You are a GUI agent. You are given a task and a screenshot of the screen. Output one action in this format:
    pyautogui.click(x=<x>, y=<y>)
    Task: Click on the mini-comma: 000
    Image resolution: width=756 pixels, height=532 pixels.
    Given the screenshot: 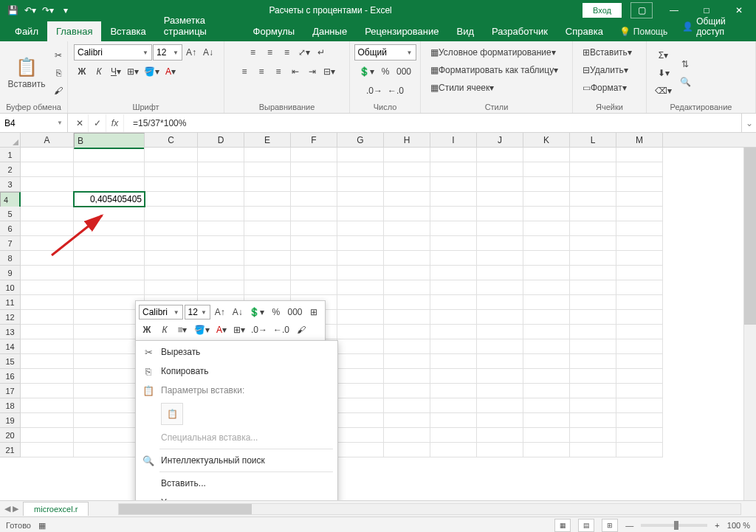 What is the action you would take?
    pyautogui.click(x=295, y=312)
    